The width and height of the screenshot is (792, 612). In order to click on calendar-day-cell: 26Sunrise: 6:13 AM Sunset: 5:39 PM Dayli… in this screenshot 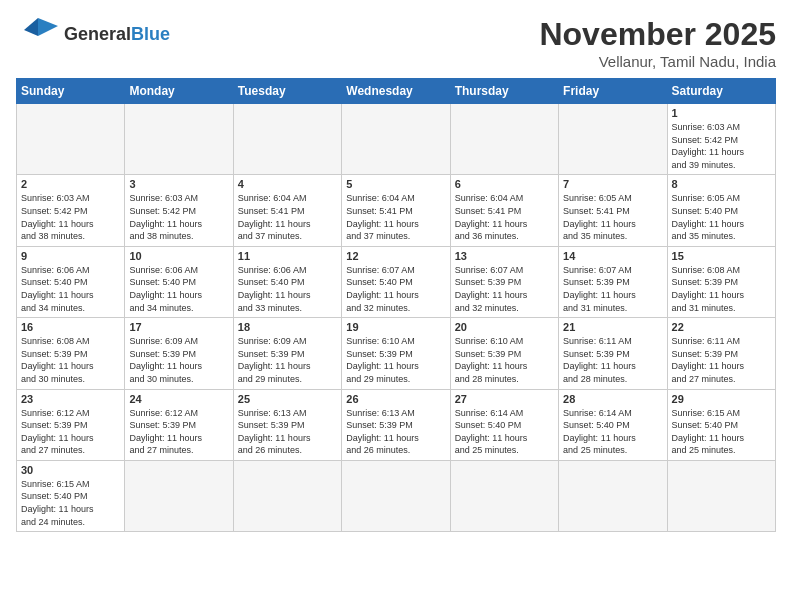, I will do `click(396, 424)`.